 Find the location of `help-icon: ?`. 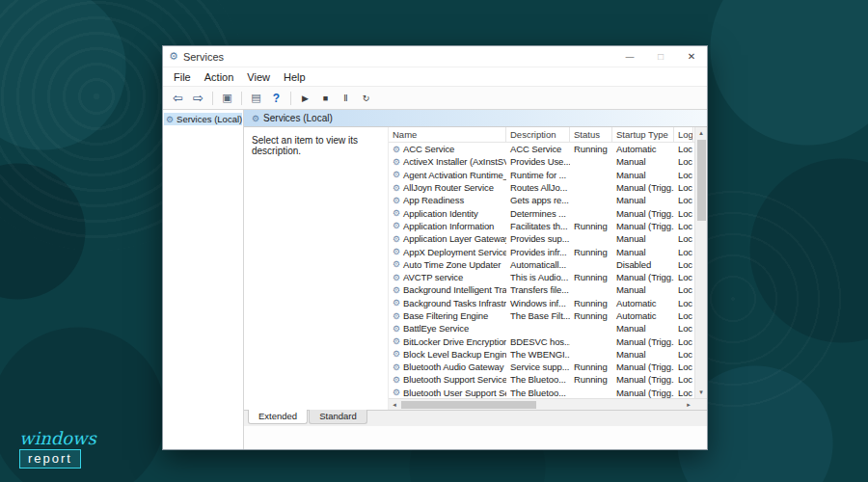

help-icon: ? is located at coordinates (276, 98).